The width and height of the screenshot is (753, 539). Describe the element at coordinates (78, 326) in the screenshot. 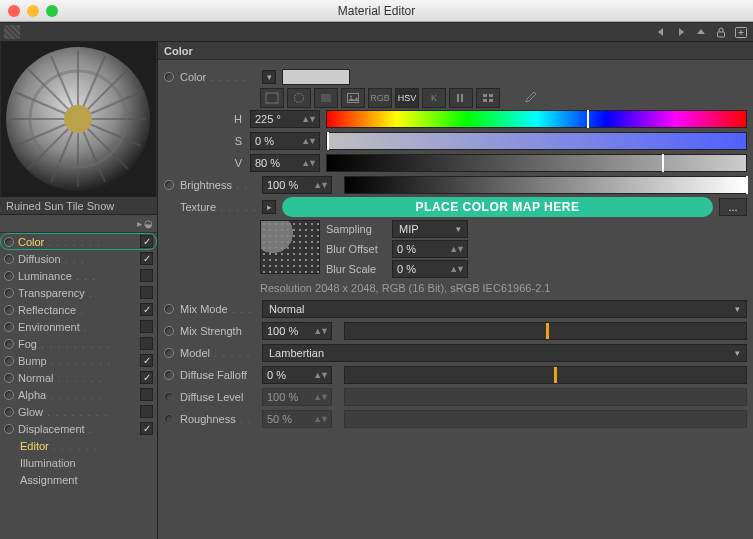

I see `channel-environment: Environment .` at that location.